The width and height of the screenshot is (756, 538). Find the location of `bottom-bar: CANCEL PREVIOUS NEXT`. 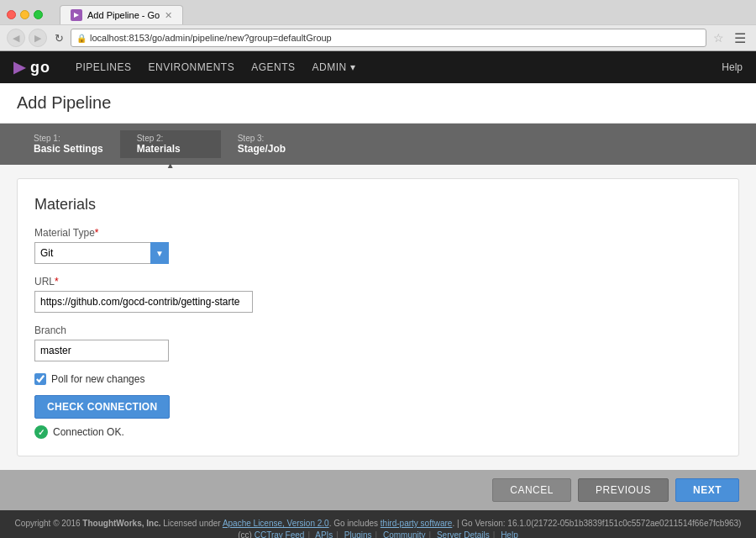

bottom-bar: CANCEL PREVIOUS NEXT is located at coordinates (378, 490).